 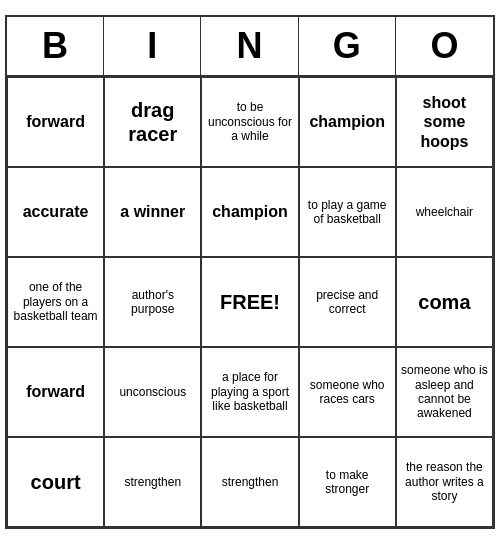 What do you see at coordinates (56, 212) in the screenshot?
I see `bingo-cell-5: accurate` at bounding box center [56, 212].